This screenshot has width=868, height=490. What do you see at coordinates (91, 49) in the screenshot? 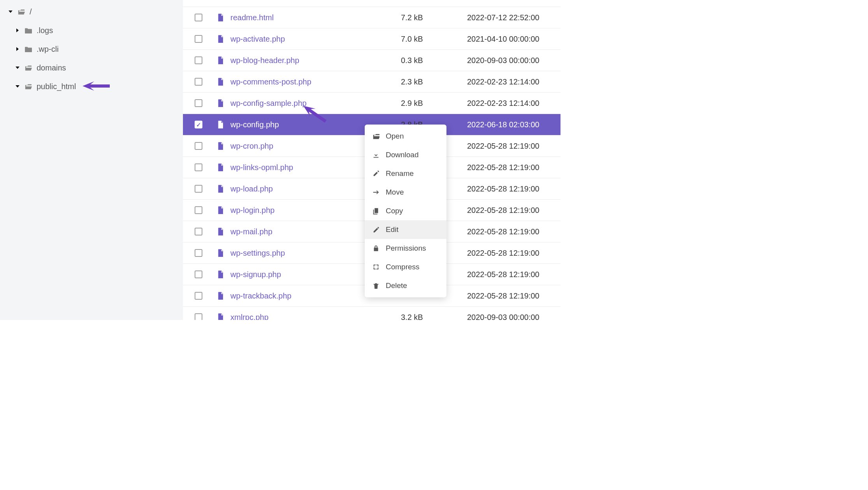
I see `tree-item-wp-cli: .wp-cli` at bounding box center [91, 49].